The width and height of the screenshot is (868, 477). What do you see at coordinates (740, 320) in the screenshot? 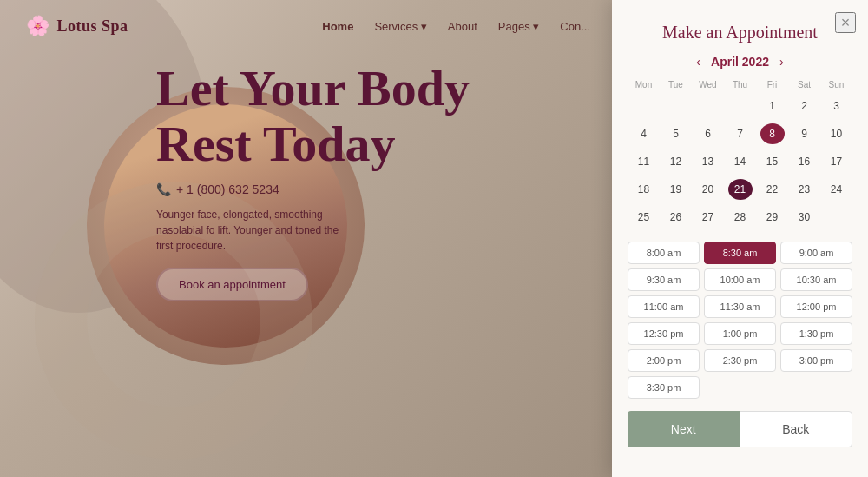
I see `time-slots-grid: 8:00 am8:30 am9:00 am9:30 am10:00 am10:3…` at bounding box center [740, 320].